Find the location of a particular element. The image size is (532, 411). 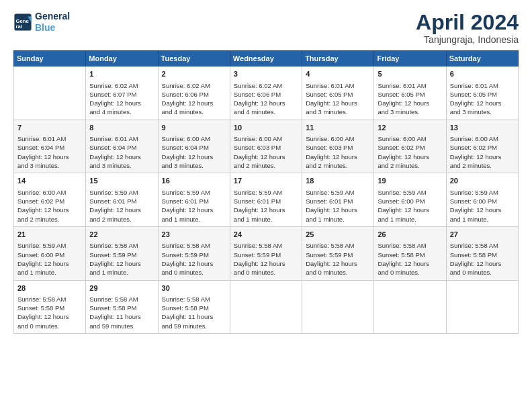

calendar-cell: 8Sunrise: 6:01 AMSunset: 6:04 PMDaylight… is located at coordinates (122, 146).